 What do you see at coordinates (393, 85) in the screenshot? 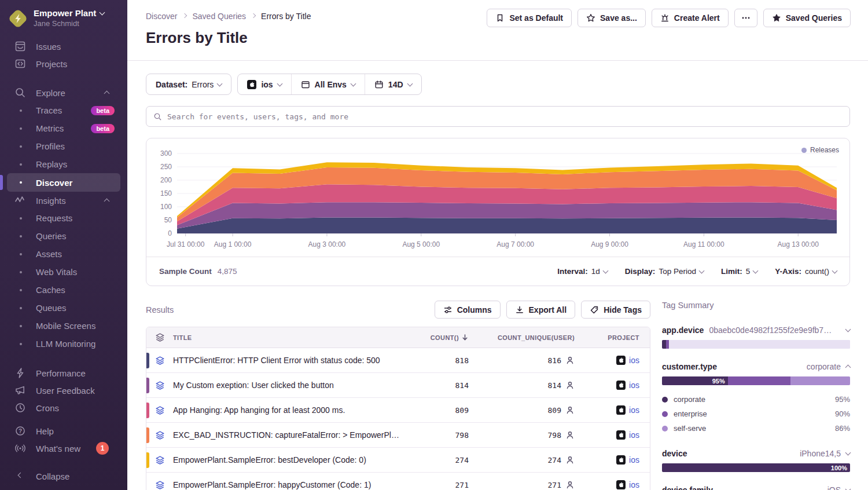
I see `date-range-filter: 14D` at bounding box center [393, 85].